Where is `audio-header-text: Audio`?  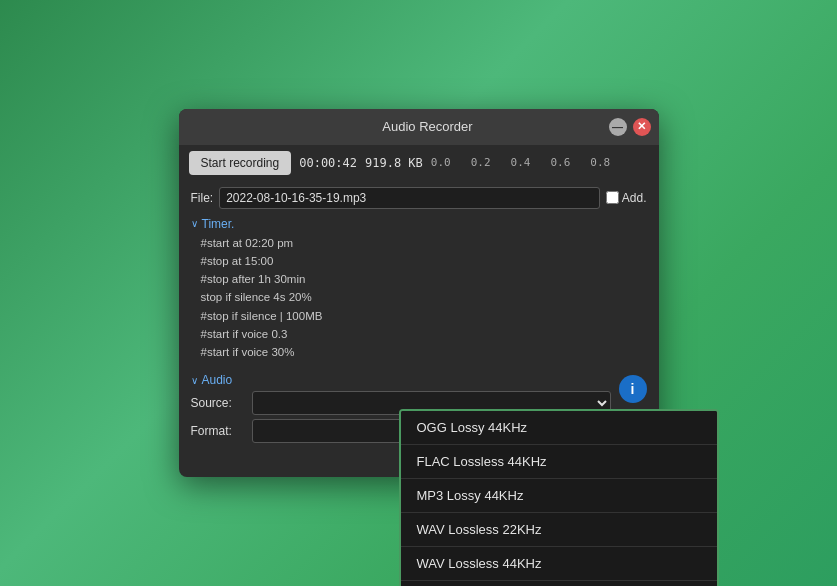
audio-header-text: Audio is located at coordinates (218, 380).